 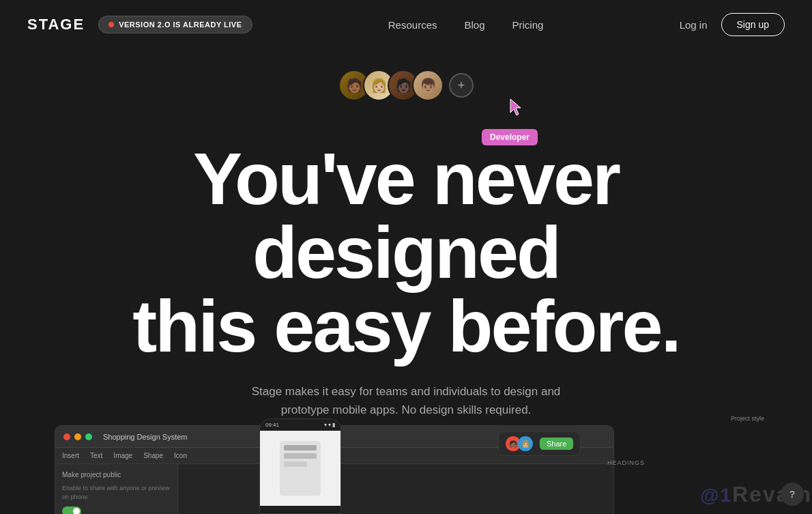 I want to click on avatar-4: 👦🏽, so click(x=428, y=85).